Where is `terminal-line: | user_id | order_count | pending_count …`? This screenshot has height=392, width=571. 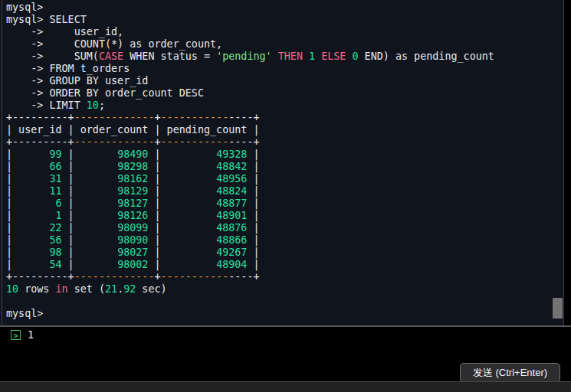 terminal-line: | user_id | order_count | pending_count … is located at coordinates (285, 130).